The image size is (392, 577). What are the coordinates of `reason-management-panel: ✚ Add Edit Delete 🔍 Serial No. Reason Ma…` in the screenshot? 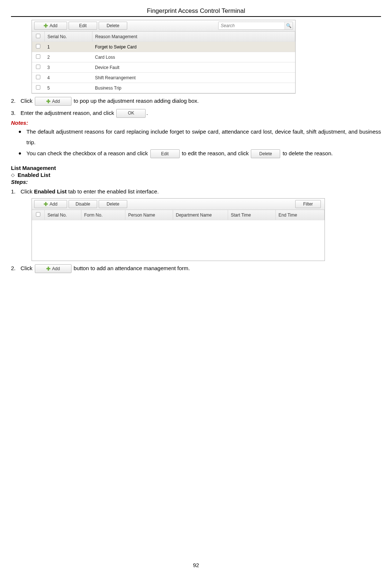 It's located at (164, 57).